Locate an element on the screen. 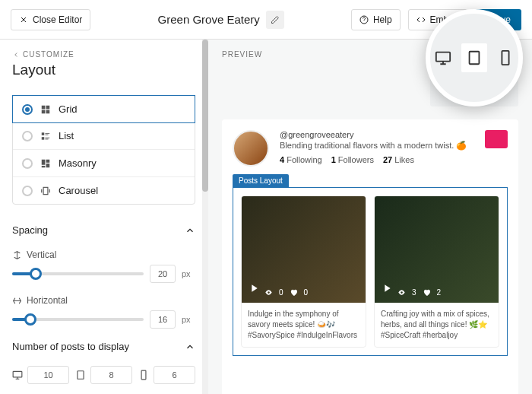 The image size is (532, 394). layout-badge: Posts Layout is located at coordinates (261, 181).